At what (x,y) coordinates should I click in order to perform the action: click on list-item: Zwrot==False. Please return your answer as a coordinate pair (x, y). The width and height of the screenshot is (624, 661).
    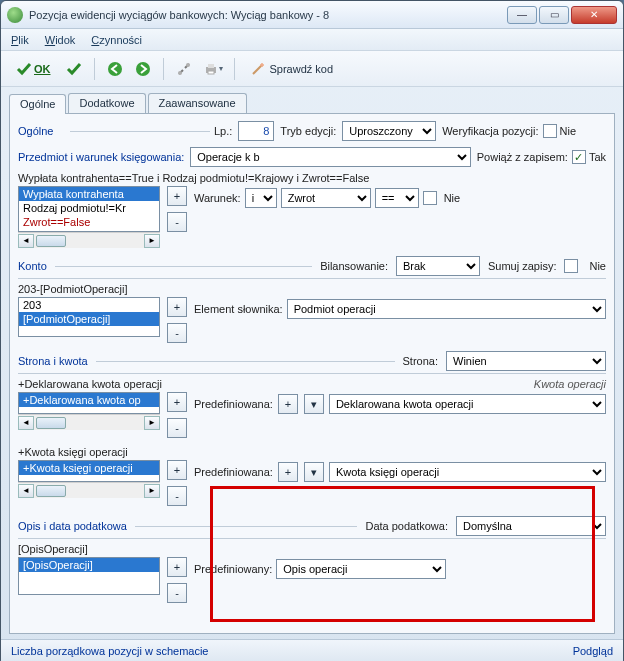
    Looking at the image, I should click on (89, 222).